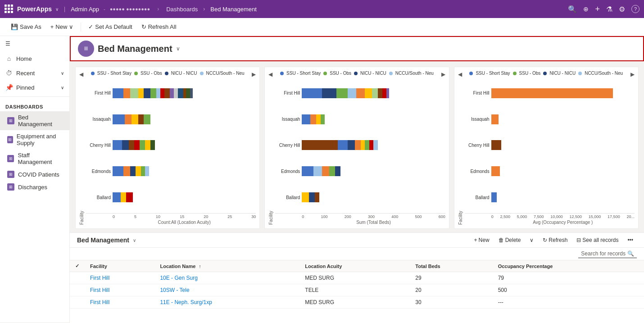 This screenshot has width=644, height=323. What do you see at coordinates (26, 27) in the screenshot?
I see `save-as-button: 💾 Save As` at bounding box center [26, 27].